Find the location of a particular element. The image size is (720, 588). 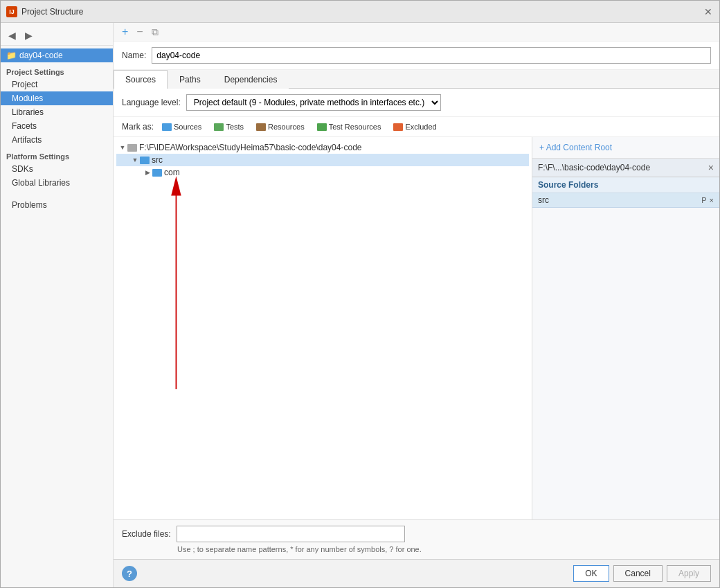

src-folder-icon is located at coordinates (145, 161).